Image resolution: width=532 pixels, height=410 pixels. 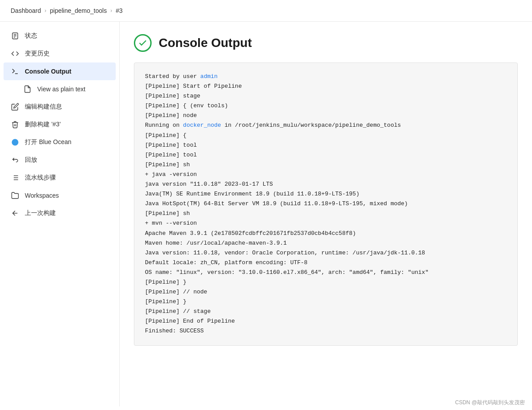 I want to click on terminal-icon, so click(x=15, y=71).